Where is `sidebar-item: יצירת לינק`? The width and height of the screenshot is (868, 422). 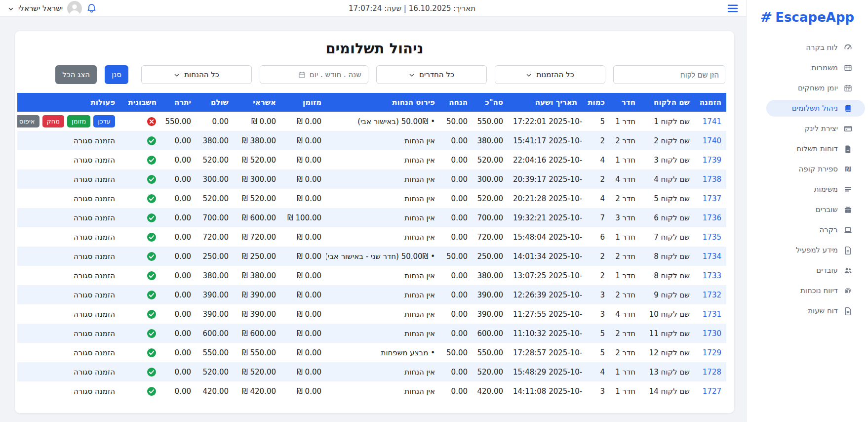 sidebar-item: יצירת לינק is located at coordinates (816, 128).